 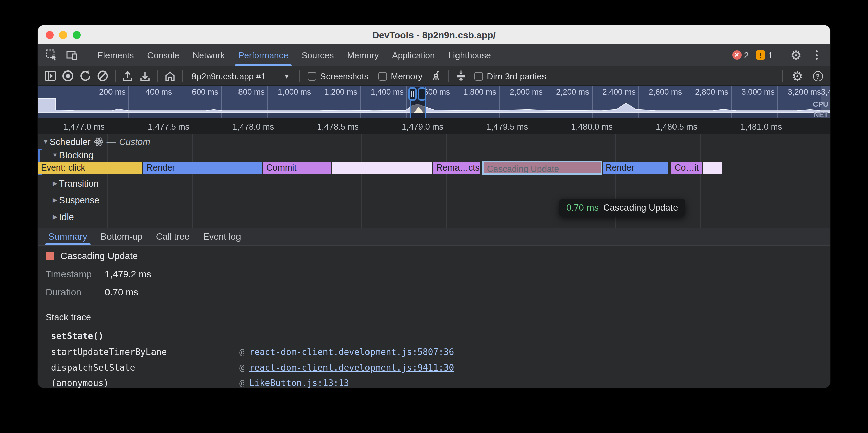 What do you see at coordinates (63, 35) in the screenshot?
I see `minimize-window-button` at bounding box center [63, 35].